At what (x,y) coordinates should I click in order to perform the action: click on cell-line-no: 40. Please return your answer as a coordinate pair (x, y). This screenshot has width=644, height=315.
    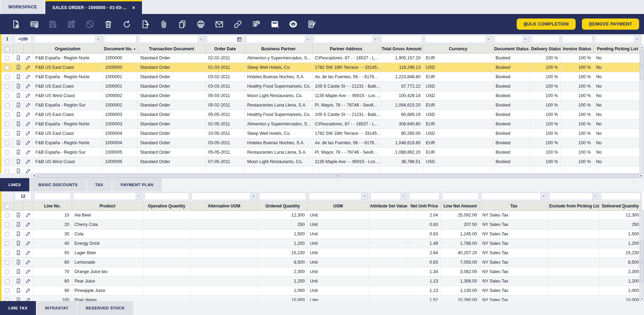
    Looking at the image, I should click on (52, 243).